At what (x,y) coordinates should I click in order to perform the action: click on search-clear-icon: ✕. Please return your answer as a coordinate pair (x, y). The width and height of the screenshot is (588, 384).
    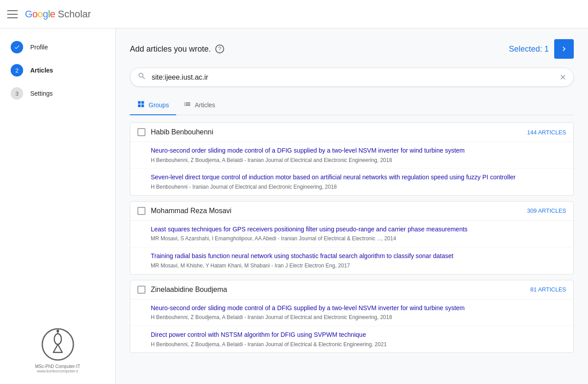
    Looking at the image, I should click on (563, 77).